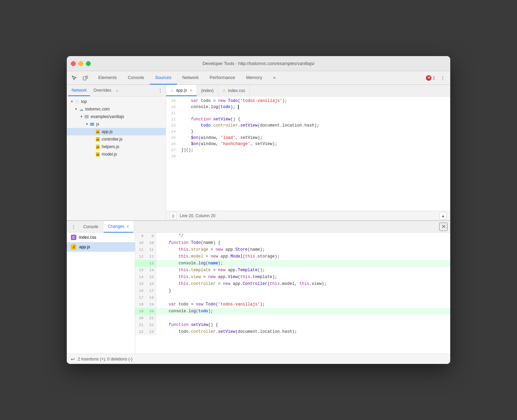 The height and width of the screenshot is (420, 517). What do you see at coordinates (315, 101) in the screenshot?
I see `line-content-19: var todo = new Todo('todos-vanillajs');` at bounding box center [315, 101].